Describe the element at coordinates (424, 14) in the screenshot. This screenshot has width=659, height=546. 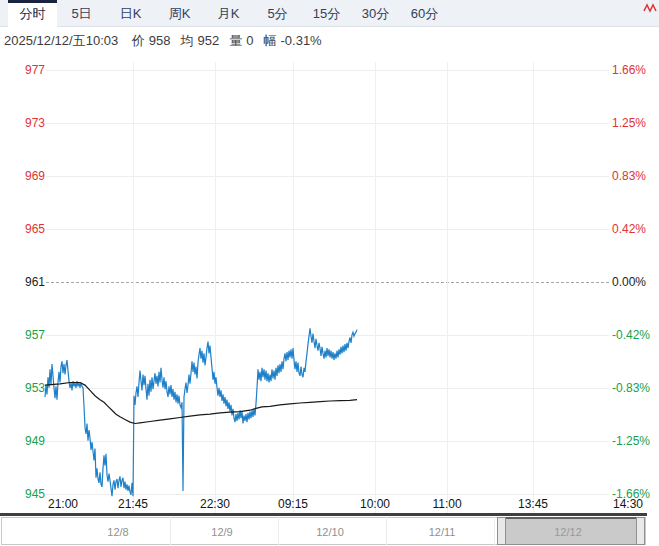
I see `tab-60min-label: 60分` at that location.